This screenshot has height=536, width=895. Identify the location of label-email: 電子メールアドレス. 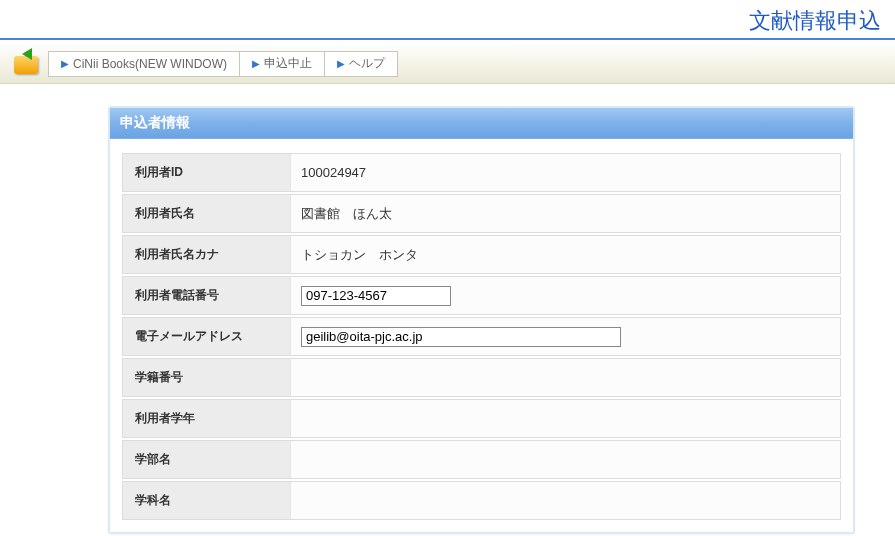
(206, 336).